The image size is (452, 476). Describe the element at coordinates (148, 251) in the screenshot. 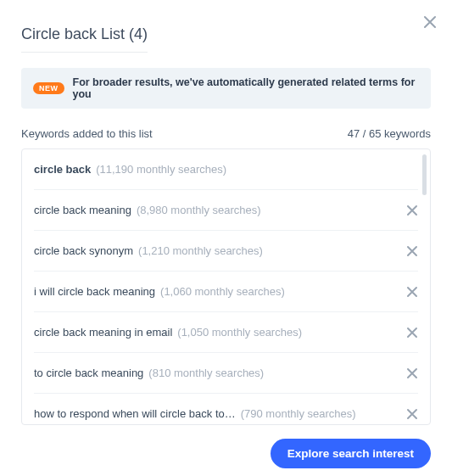

I see `keyword-wrap: circle back synonym(1,210 monthly search…` at that location.